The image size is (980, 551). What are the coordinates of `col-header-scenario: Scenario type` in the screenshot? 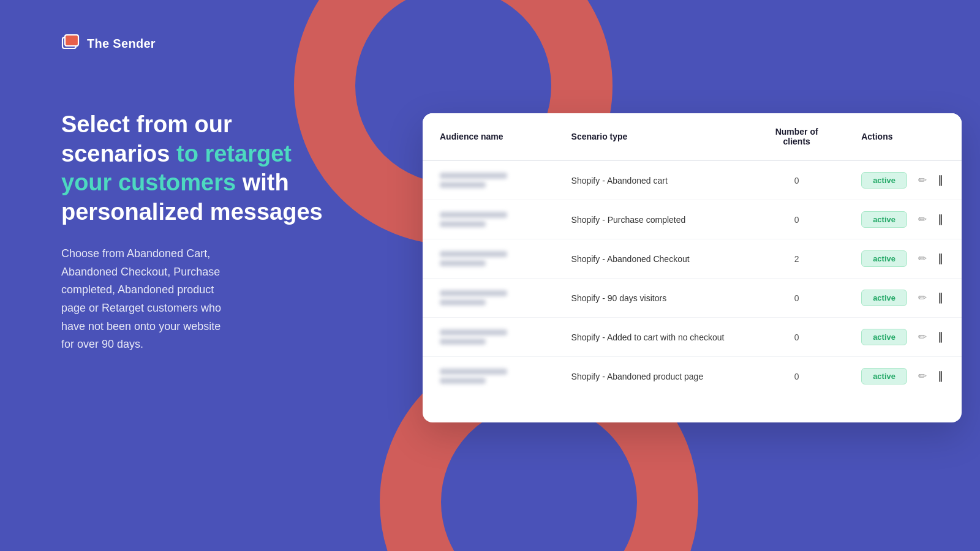 It's located at (652, 137).